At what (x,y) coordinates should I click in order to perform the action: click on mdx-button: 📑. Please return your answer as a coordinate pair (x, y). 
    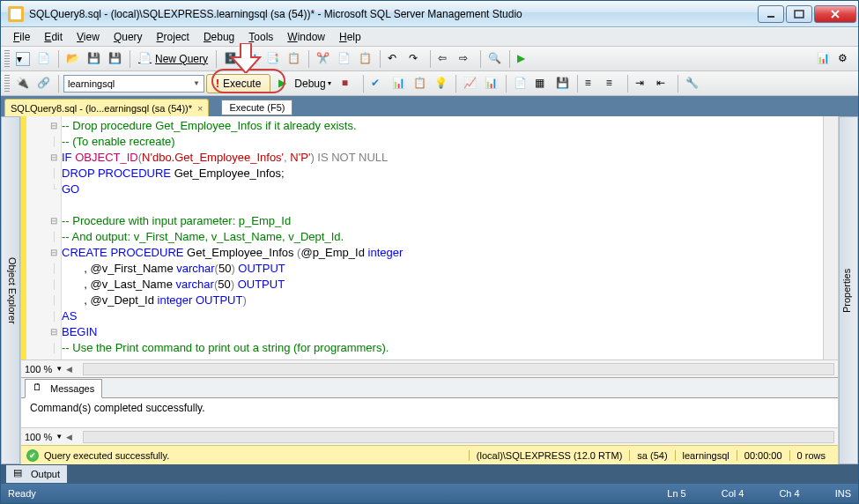
    Looking at the image, I should click on (273, 59).